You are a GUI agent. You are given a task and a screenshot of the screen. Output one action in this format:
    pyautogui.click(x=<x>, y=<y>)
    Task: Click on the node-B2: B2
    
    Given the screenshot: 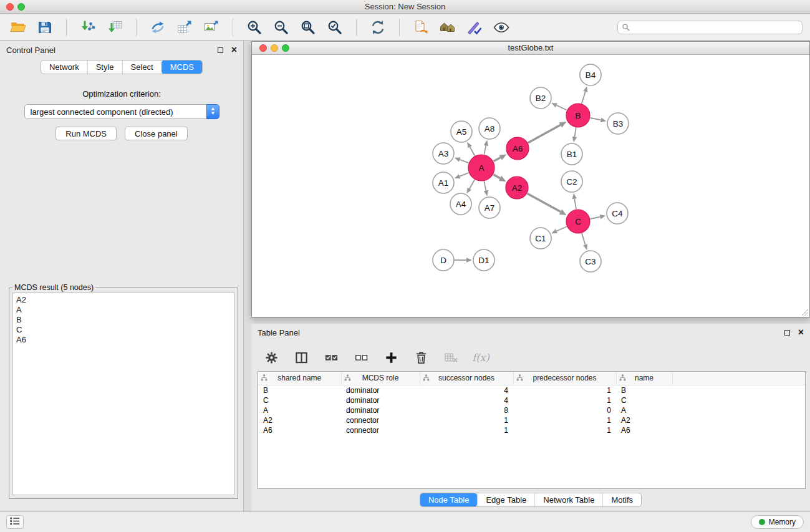 What is the action you would take?
    pyautogui.click(x=541, y=98)
    